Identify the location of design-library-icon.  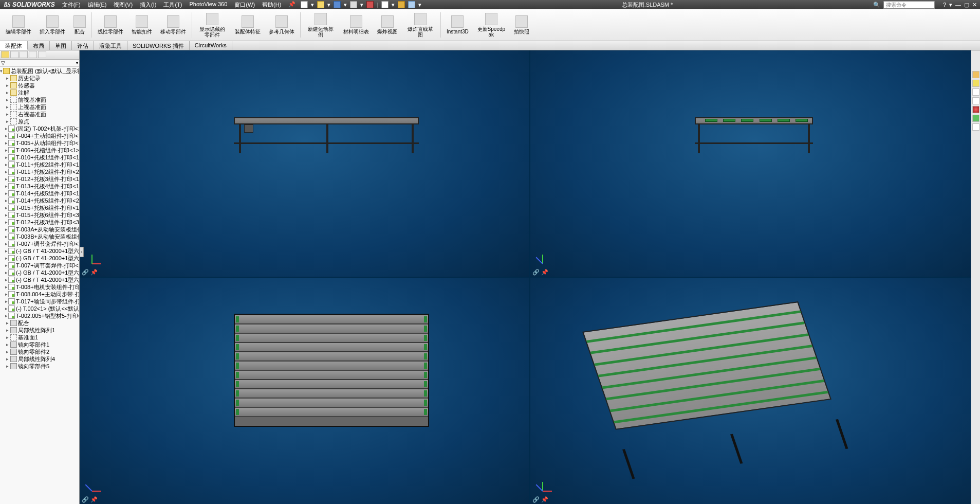
(976, 83).